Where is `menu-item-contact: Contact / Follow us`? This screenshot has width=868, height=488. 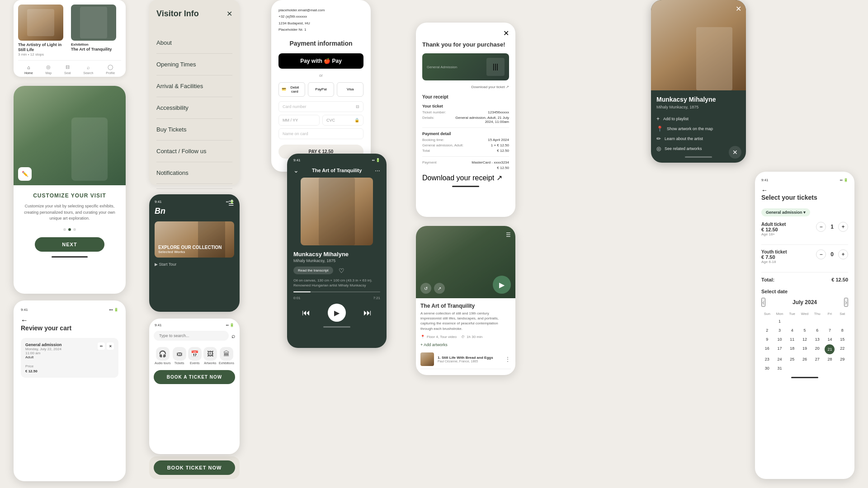 menu-item-contact: Contact / Follow us is located at coordinates (194, 151).